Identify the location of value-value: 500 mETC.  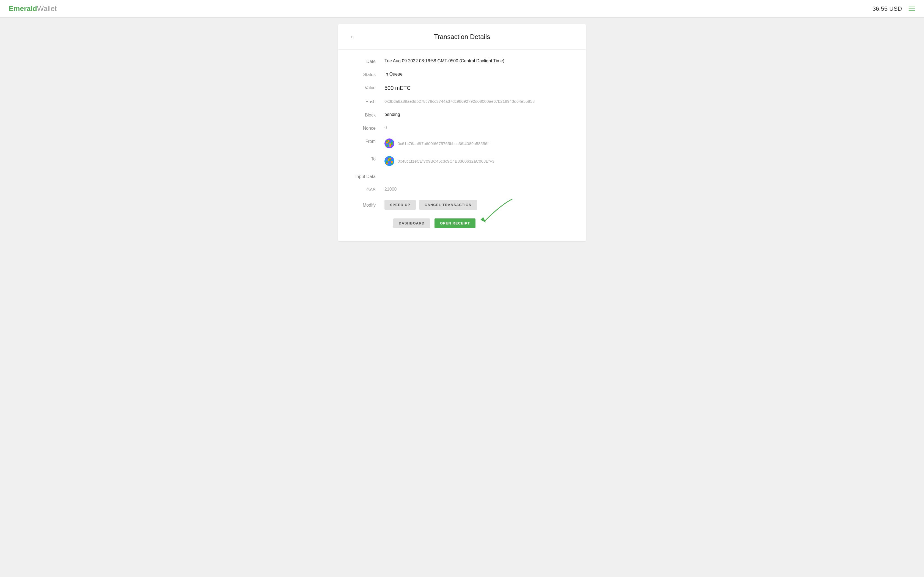
(479, 88).